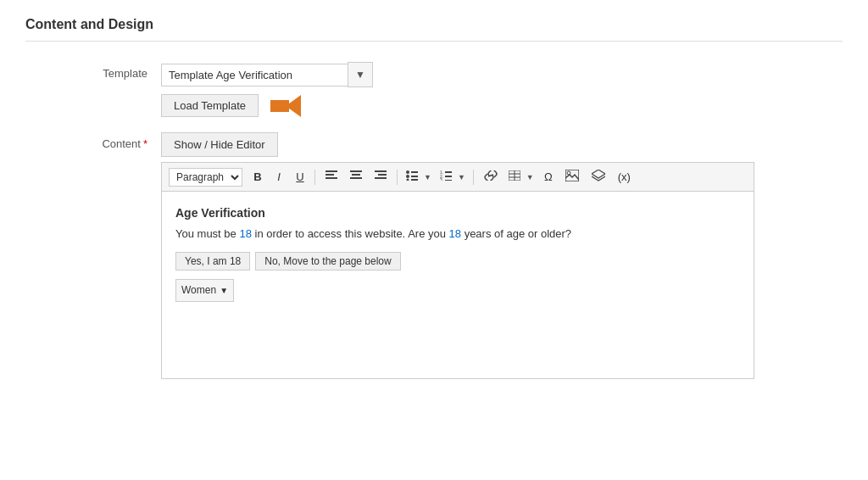  Describe the element at coordinates (205, 290) in the screenshot. I see `women-dropdown: Women ▼` at that location.